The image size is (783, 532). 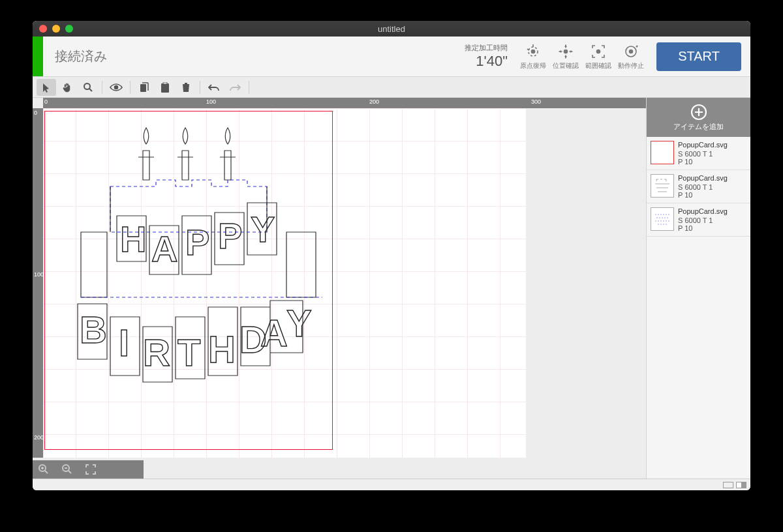 What do you see at coordinates (38, 283) in the screenshot?
I see `ruler-vertical: 0 100 200` at bounding box center [38, 283].